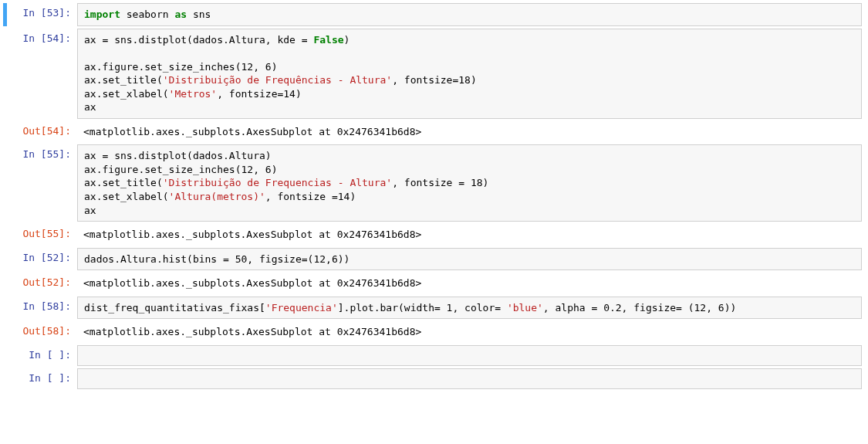 Image resolution: width=868 pixels, height=444 pixels. What do you see at coordinates (432, 235) in the screenshot?
I see `output-cell: Out[55]:<matplotlib.axes._subplots.AxesS…` at bounding box center [432, 235].